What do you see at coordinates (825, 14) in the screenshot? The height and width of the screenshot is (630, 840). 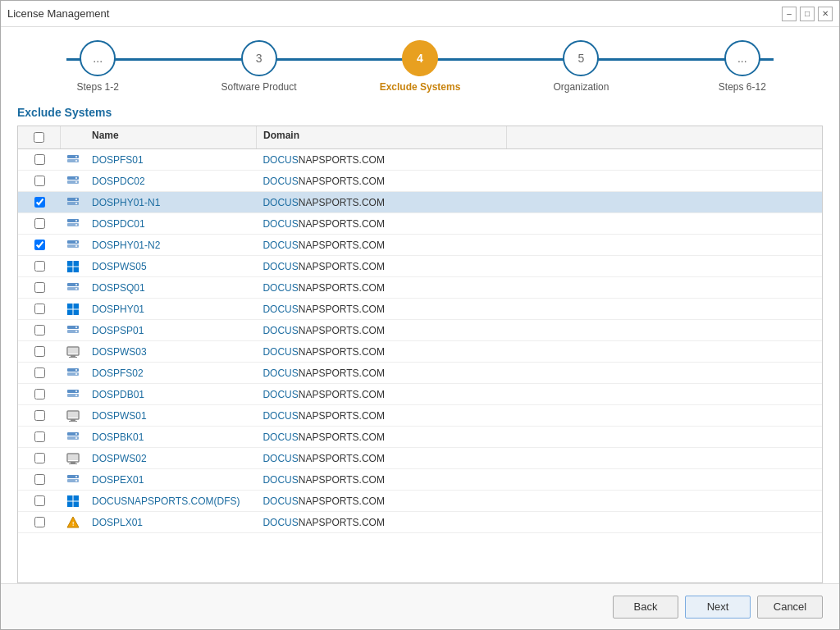 I see `close-button: ✕` at bounding box center [825, 14].